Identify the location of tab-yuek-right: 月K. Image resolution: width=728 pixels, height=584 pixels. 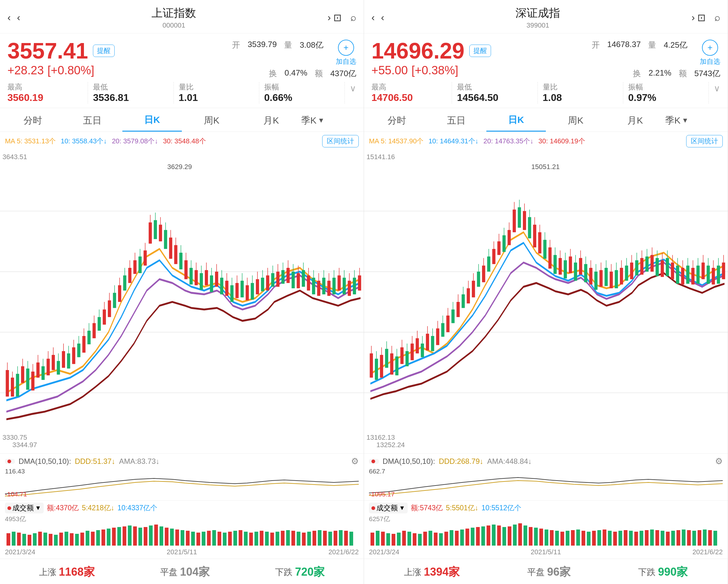
(635, 120).